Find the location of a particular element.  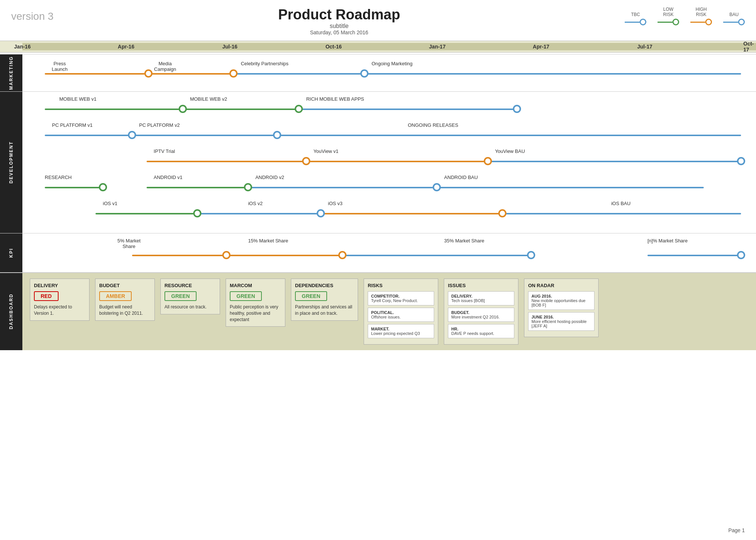

iptv-label: IPTV Trial is located at coordinates (164, 151).